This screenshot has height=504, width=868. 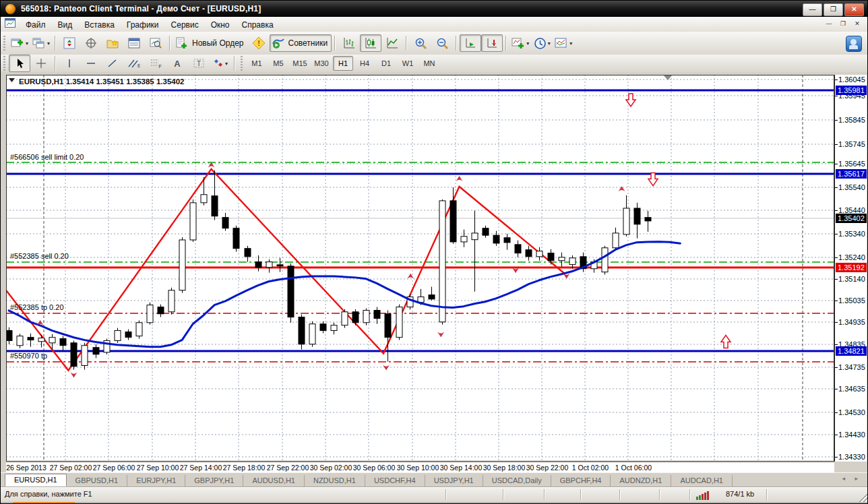 What do you see at coordinates (492, 43) in the screenshot?
I see `chart-shift-button` at bounding box center [492, 43].